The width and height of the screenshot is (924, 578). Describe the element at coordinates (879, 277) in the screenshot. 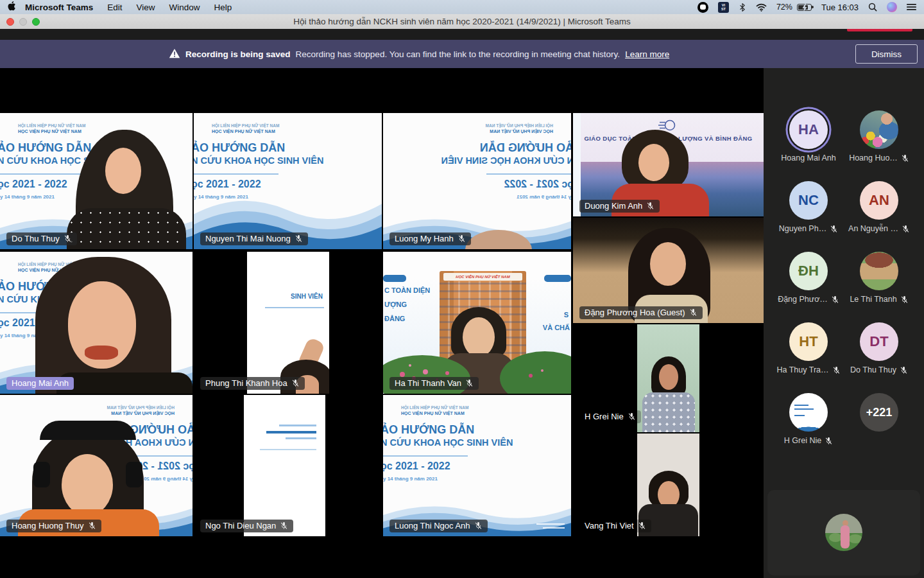

I see `participant-le-thi-thanh: Le Thi Thanh` at that location.